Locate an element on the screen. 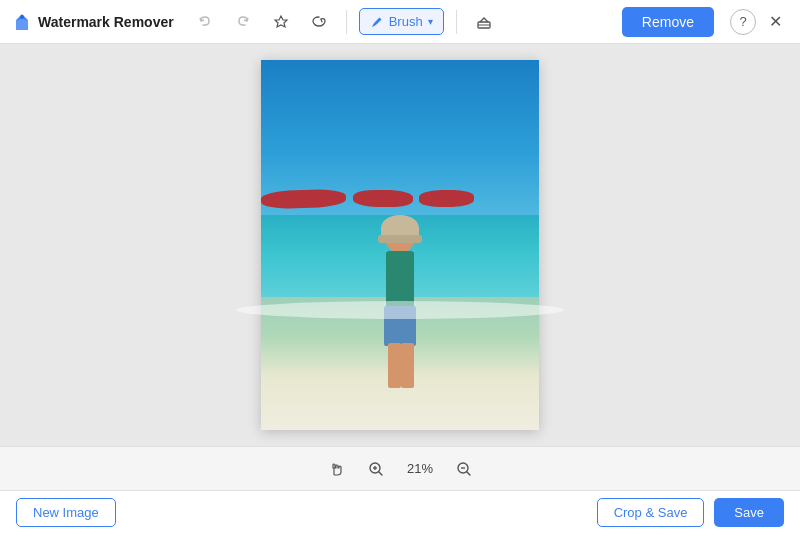  brush-icon is located at coordinates (377, 22).